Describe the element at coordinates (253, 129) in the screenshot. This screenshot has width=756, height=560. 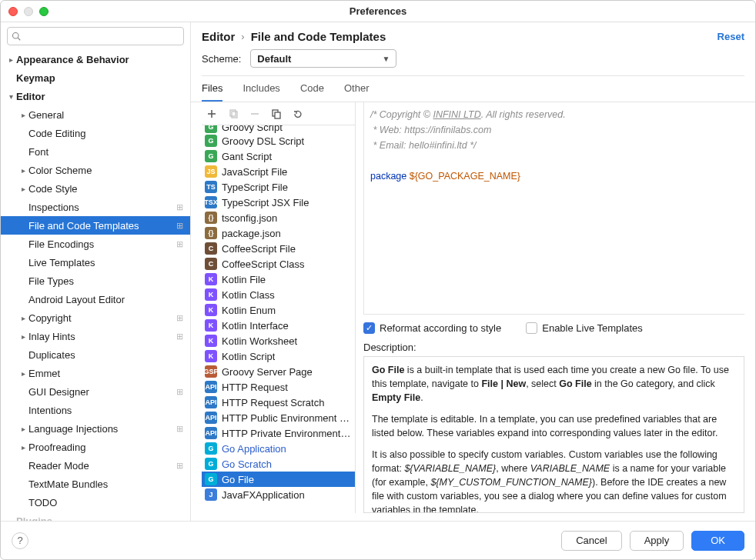
I see `template-name: Groovy Script` at that location.